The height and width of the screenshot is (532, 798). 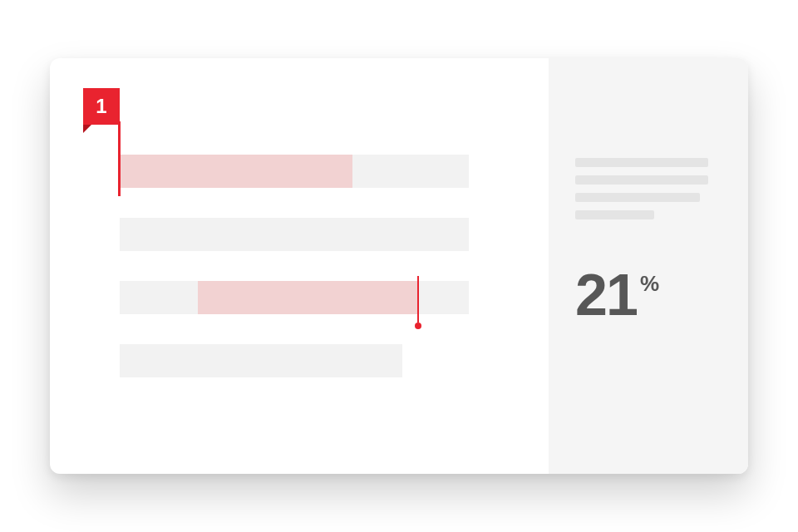 What do you see at coordinates (606, 295) in the screenshot?
I see `percent-value: 21` at bounding box center [606, 295].